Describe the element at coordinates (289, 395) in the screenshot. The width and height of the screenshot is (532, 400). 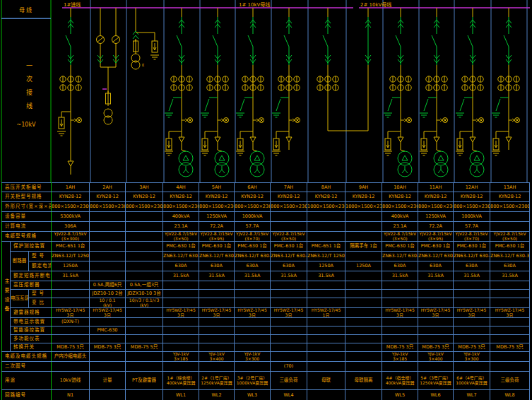
I see `table-cell: WL4` at that location.